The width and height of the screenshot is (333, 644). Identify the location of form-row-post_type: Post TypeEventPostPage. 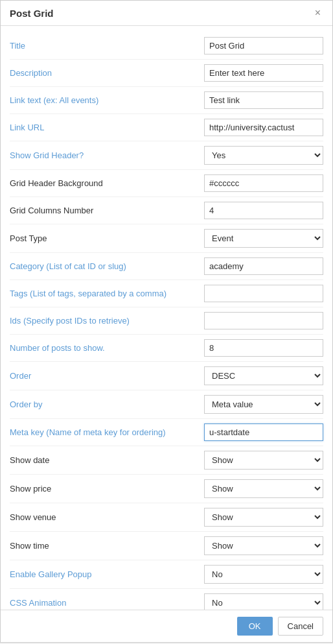
(166, 239).